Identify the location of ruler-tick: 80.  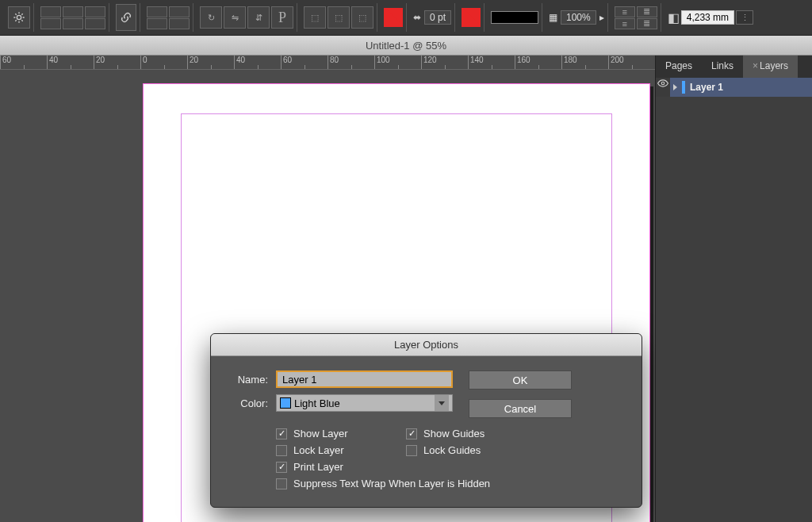
(350, 62).